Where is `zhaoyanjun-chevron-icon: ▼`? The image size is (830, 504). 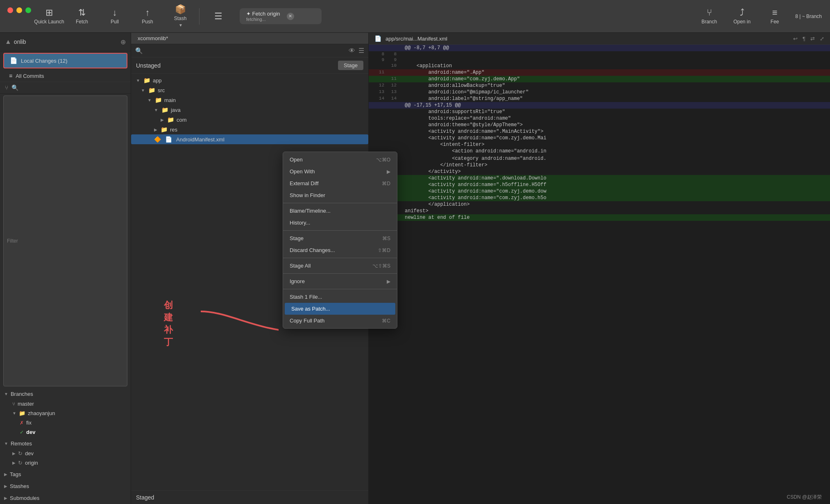 zhaoyanjun-chevron-icon: ▼ is located at coordinates (14, 413).